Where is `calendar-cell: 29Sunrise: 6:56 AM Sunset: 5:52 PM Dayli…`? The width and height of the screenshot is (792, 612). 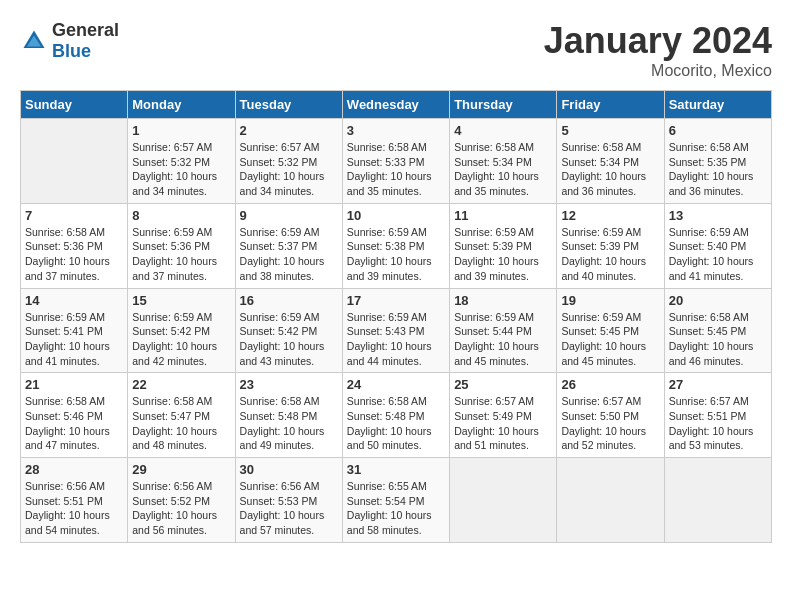
calendar-cell: 29Sunrise: 6:56 AM Sunset: 5:52 PM Dayli… is located at coordinates (182, 500).